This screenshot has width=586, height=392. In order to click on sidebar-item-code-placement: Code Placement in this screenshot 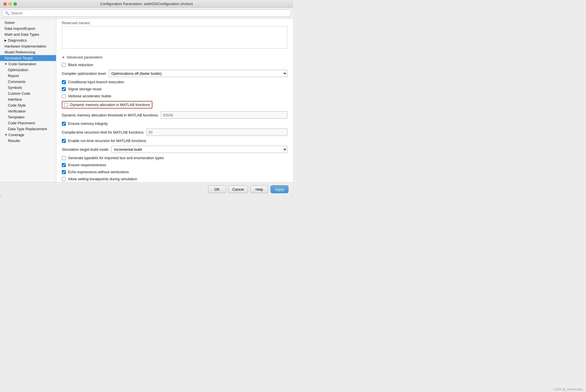, I will do `click(28, 123)`.